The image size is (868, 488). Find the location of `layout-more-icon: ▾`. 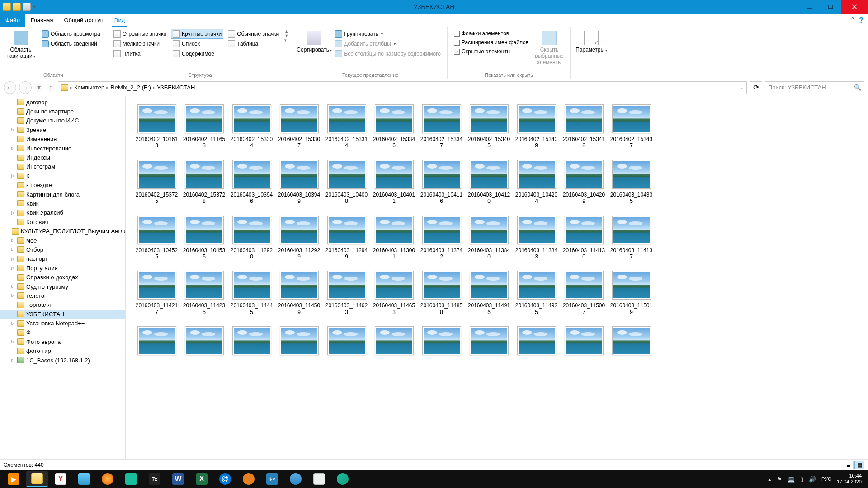

layout-more-icon: ▾ is located at coordinates (287, 40).